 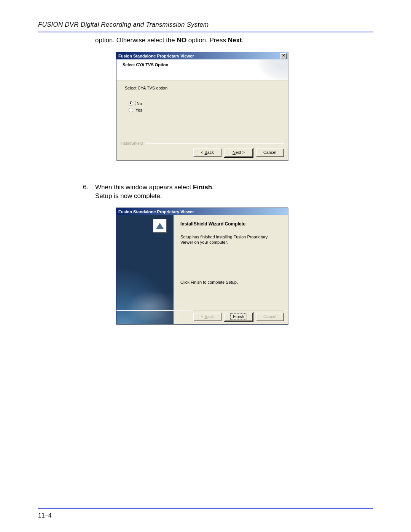 What do you see at coordinates (239, 153) in the screenshot?
I see `dialog-buttons: < Back Next > Cancel` at bounding box center [239, 153].